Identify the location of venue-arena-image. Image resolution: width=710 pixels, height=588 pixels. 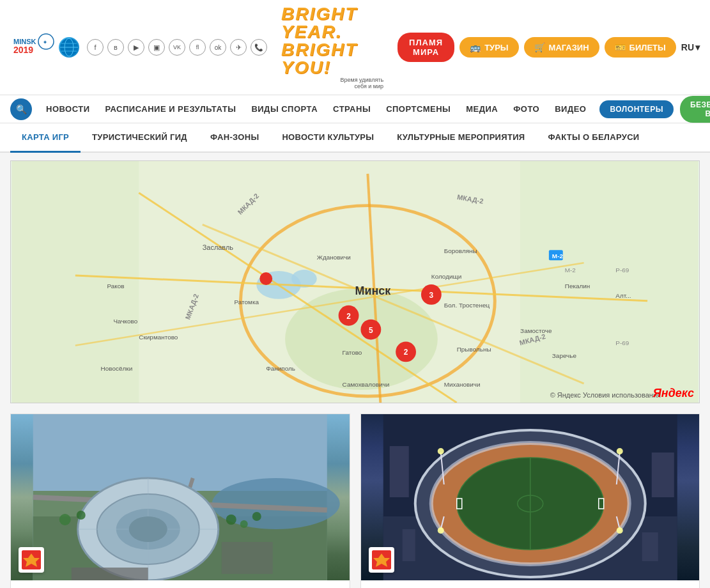
(180, 497).